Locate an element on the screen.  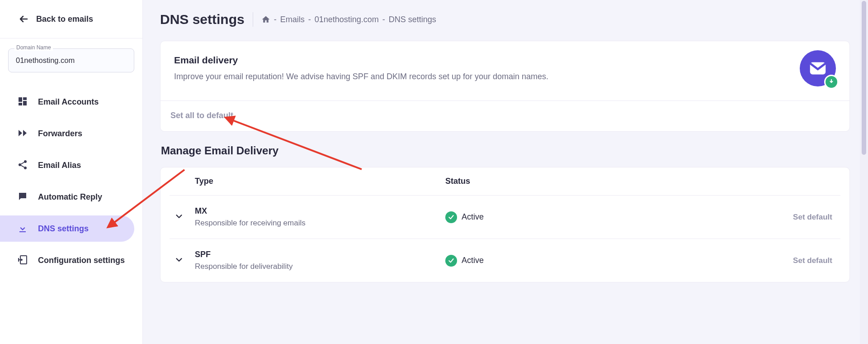
breadcrumb: - Emails - 01nethosting.com - DNS settin… is located at coordinates (349, 20).